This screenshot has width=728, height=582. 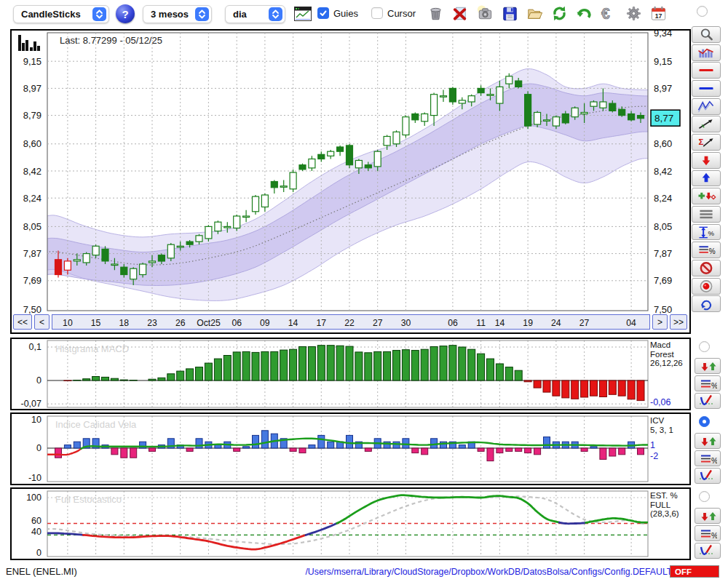 What do you see at coordinates (510, 13) in the screenshot?
I see `save-icon` at bounding box center [510, 13].